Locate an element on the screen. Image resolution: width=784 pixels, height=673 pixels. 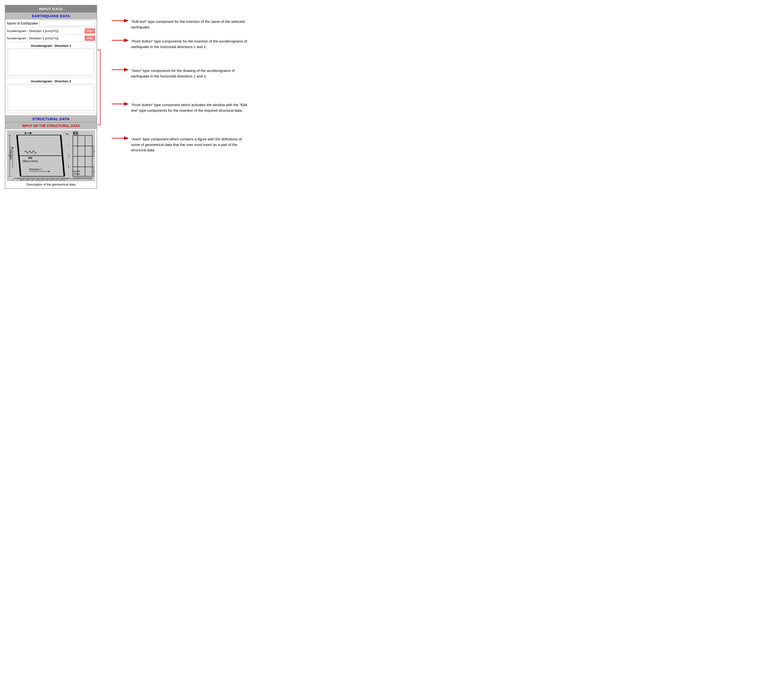
annotation-2: "Push button" type components for the in… is located at coordinates (179, 44).